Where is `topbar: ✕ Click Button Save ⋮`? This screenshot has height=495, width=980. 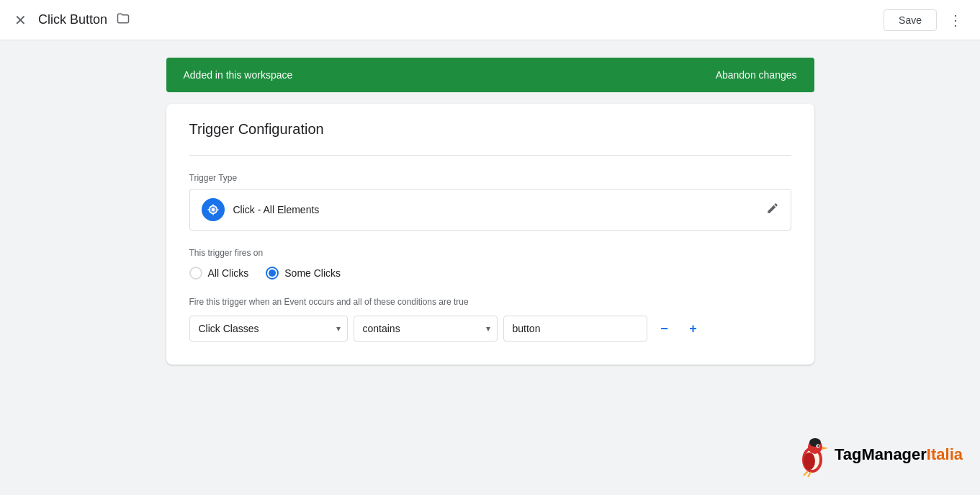 topbar: ✕ Click Button Save ⋮ is located at coordinates (490, 20).